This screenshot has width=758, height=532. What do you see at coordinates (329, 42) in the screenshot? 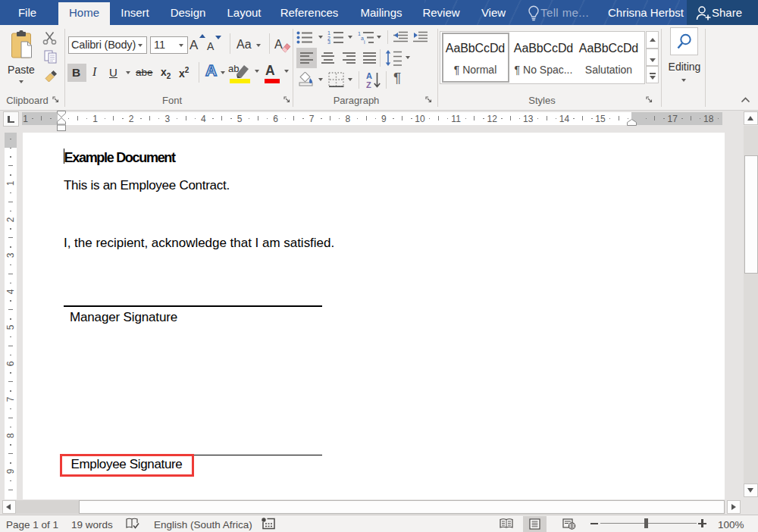
I see `svg-text: 3` at bounding box center [329, 42].